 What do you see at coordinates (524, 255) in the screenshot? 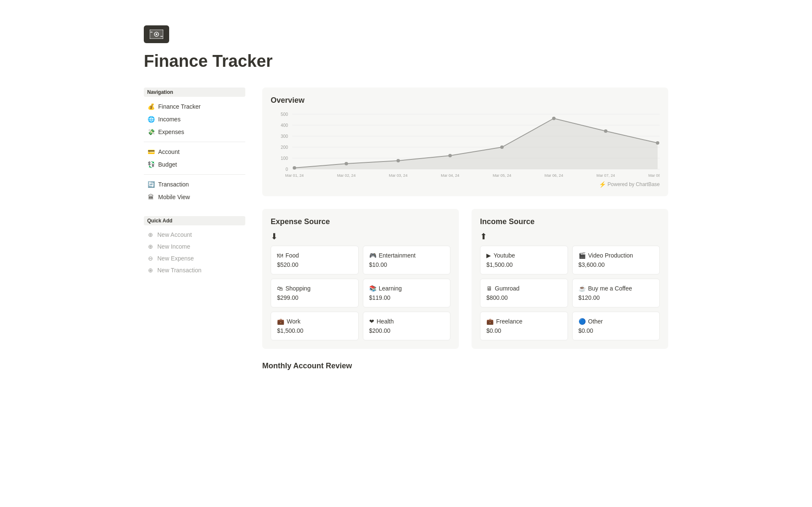
I see `income-card-label: ▶ Youtube` at bounding box center [524, 255].